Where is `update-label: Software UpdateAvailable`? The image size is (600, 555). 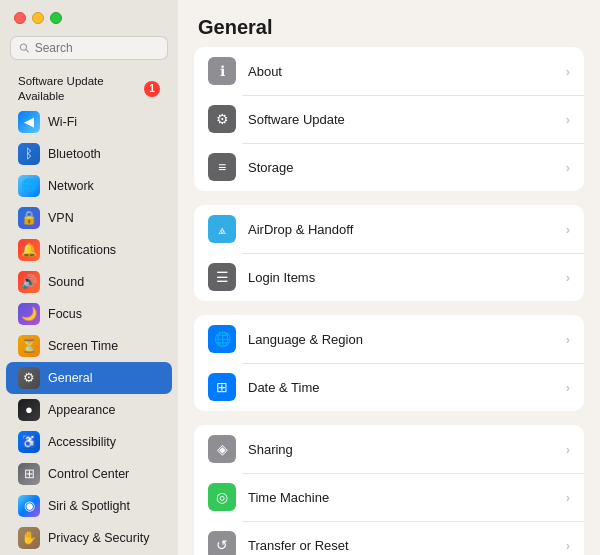
update-label: Software UpdateAvailable is located at coordinates (61, 89).